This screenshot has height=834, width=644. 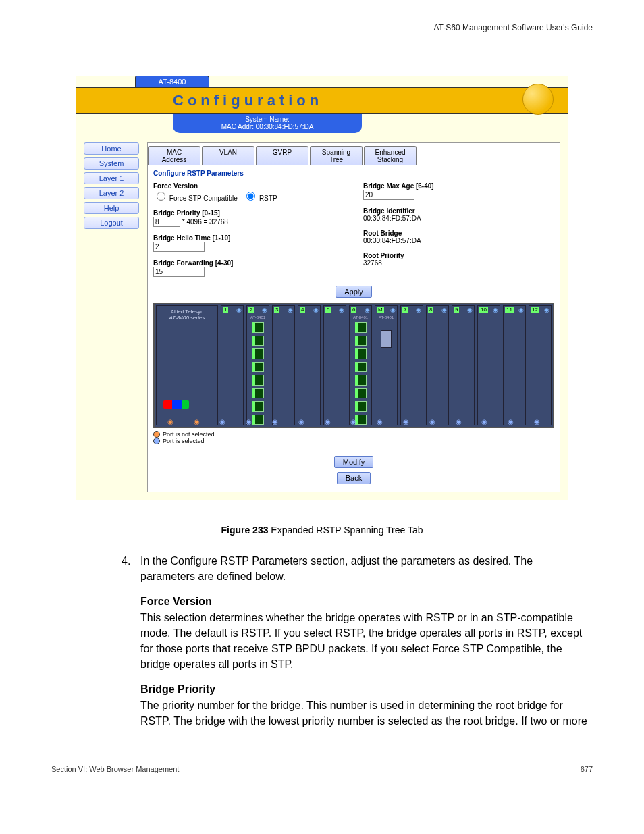 I want to click on nav-home: Home, so click(x=111, y=149).